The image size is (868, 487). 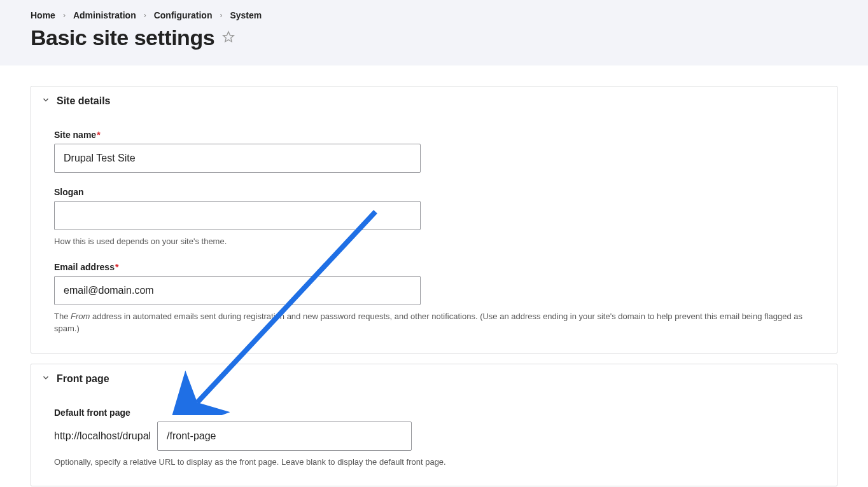 What do you see at coordinates (434, 15) in the screenshot?
I see `breadcrumb: Home › Administration › Configuration › …` at bounding box center [434, 15].